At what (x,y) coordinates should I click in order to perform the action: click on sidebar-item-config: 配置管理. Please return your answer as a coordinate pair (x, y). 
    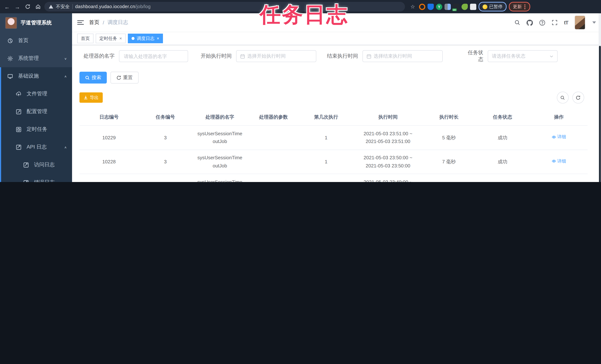
    Looking at the image, I should click on (37, 112).